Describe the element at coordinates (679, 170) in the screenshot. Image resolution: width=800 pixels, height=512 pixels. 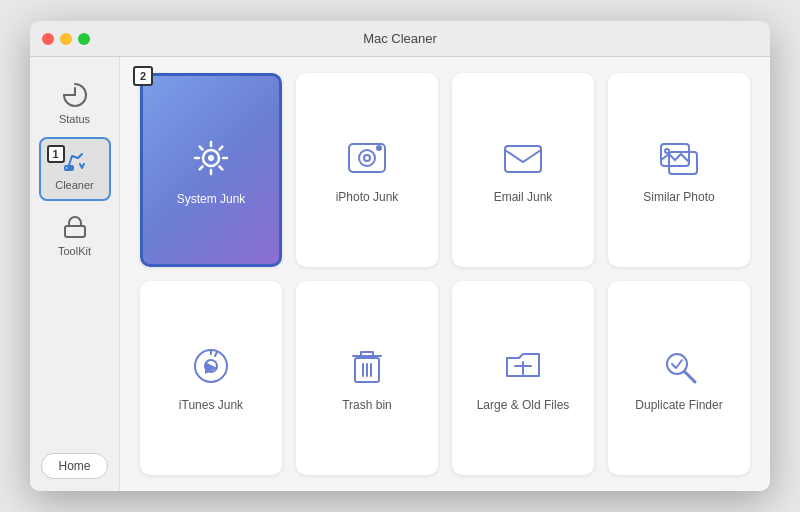
I see `grid-item-similar-photo: Similar Photo` at that location.